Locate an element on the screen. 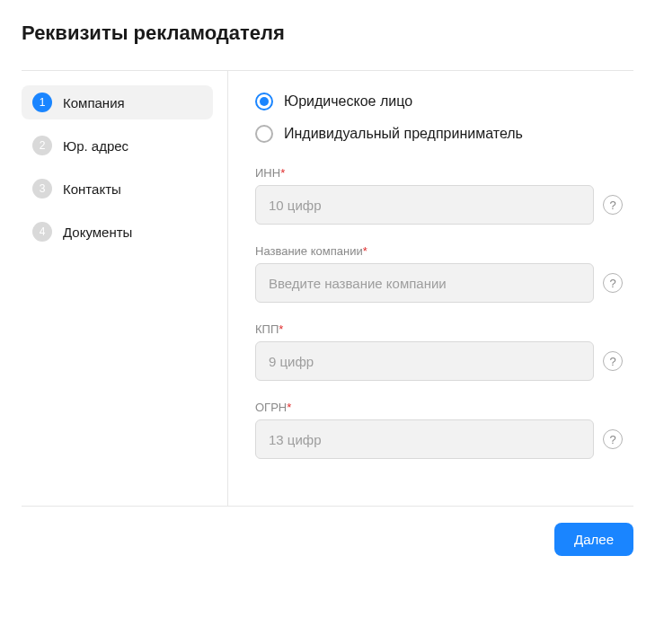 This screenshot has height=644, width=655. field-ogrn: ОГРН* ? is located at coordinates (438, 429).